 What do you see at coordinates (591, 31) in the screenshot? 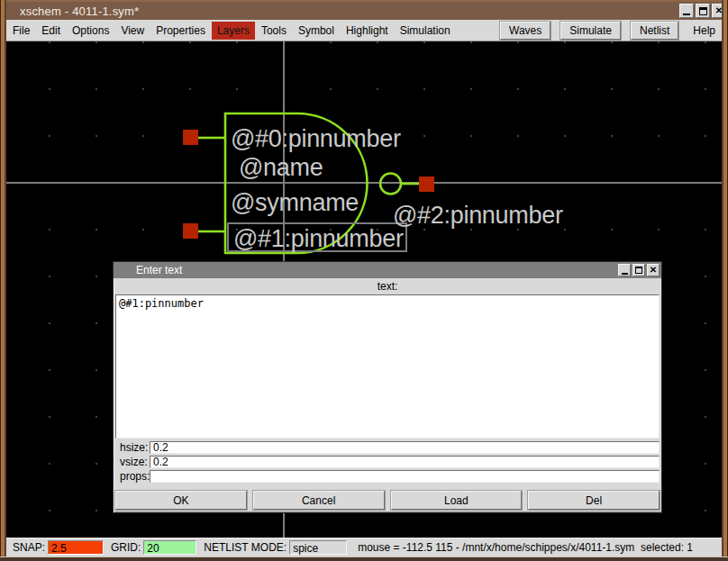
I see `simulate-button: Simulate` at bounding box center [591, 31].